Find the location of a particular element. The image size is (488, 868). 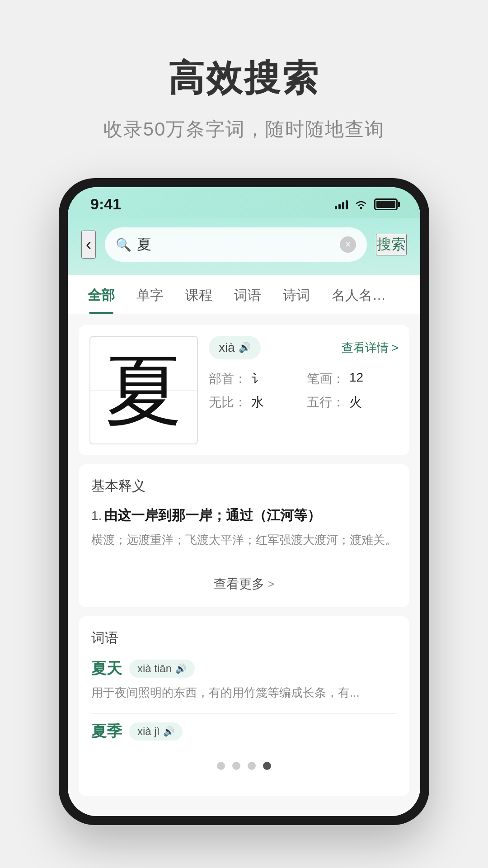

character-display: 夏 is located at coordinates (144, 390).